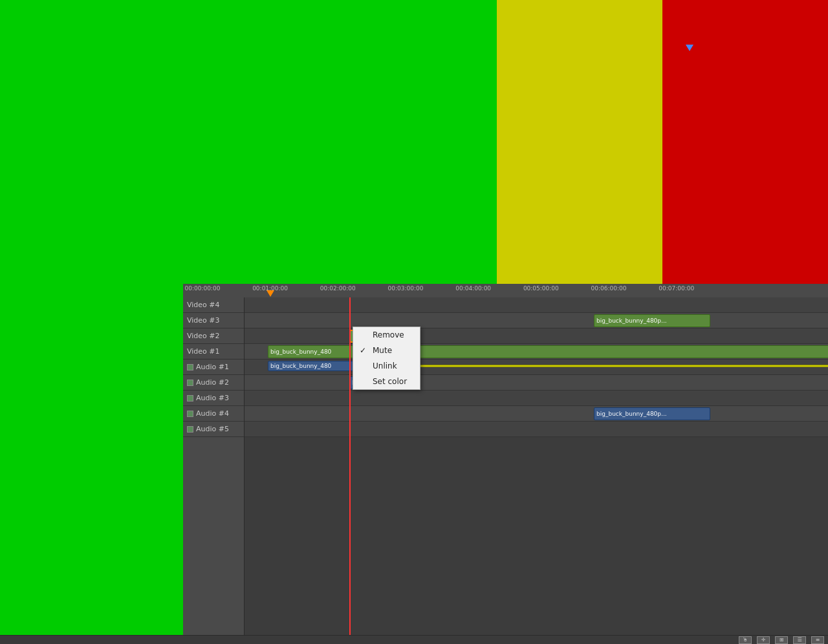  Describe the element at coordinates (474, 288) in the screenshot. I see `time-marker: 00:04:00:00` at that location.